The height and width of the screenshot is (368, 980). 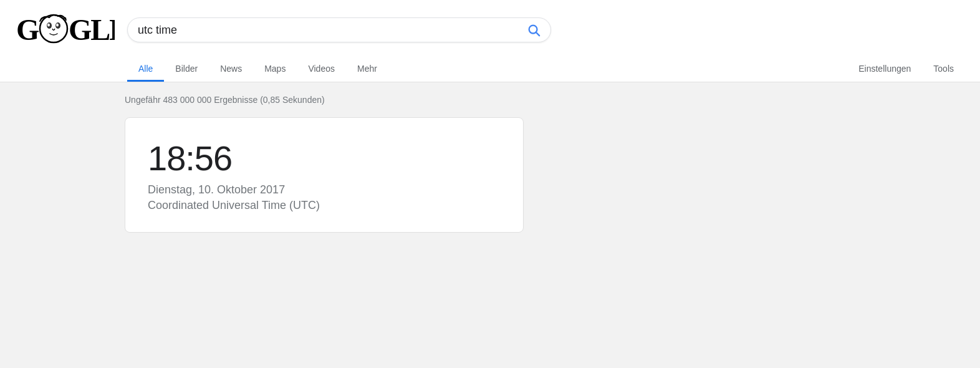 I want to click on nav-right: Einstellungen Tools, so click(x=906, y=70).